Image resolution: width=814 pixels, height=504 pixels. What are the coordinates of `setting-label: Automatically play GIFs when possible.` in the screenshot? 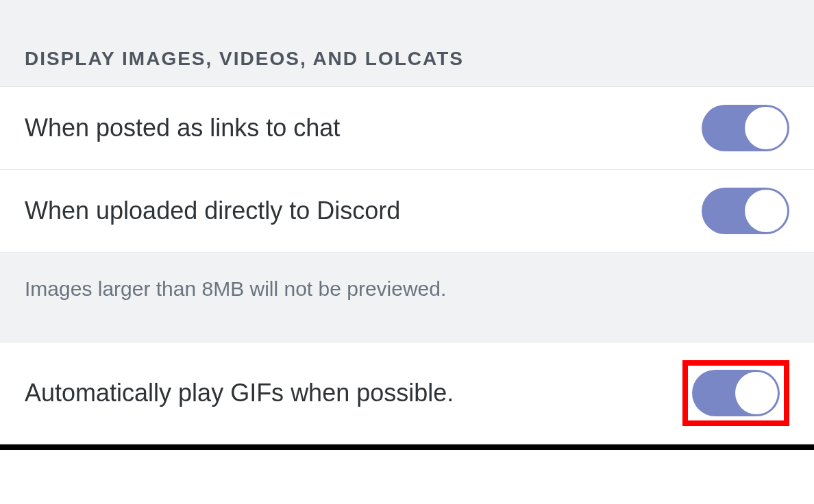 It's located at (239, 393).